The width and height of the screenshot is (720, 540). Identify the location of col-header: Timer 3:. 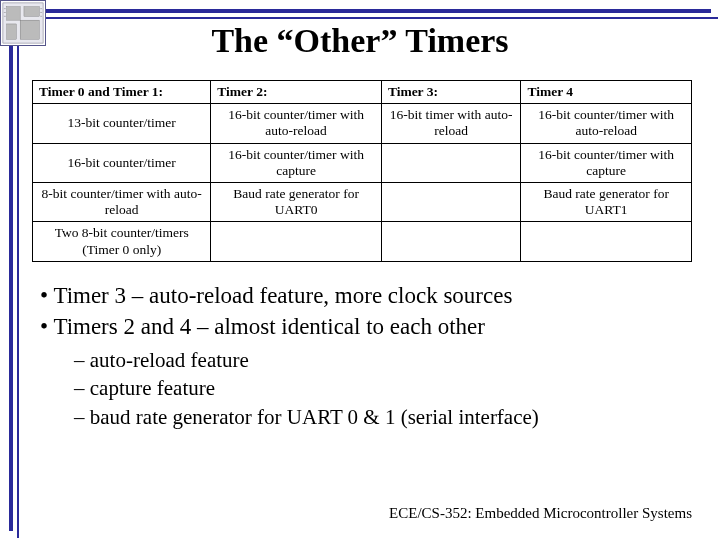
(451, 92).